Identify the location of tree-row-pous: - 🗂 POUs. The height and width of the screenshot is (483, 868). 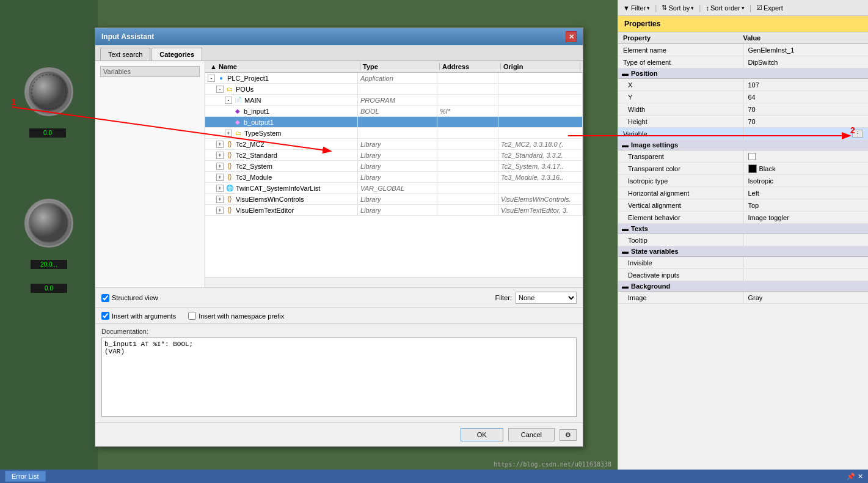
(394, 89).